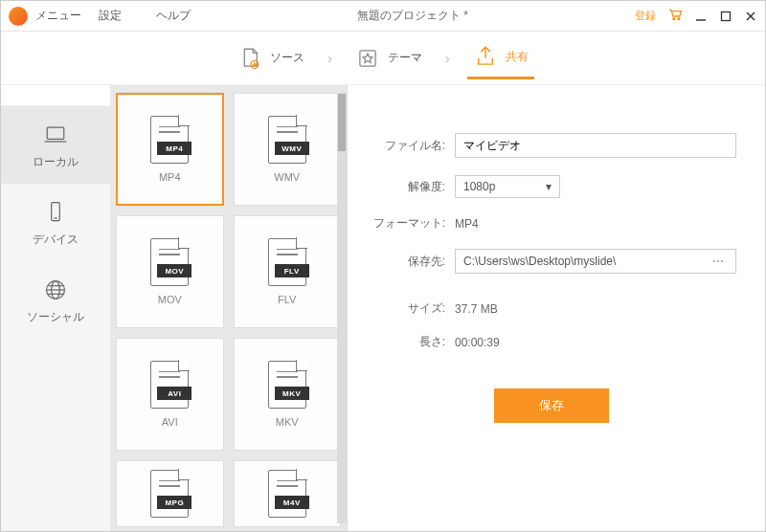  Describe the element at coordinates (287, 299) in the screenshot. I see `format-label: FLV` at that location.